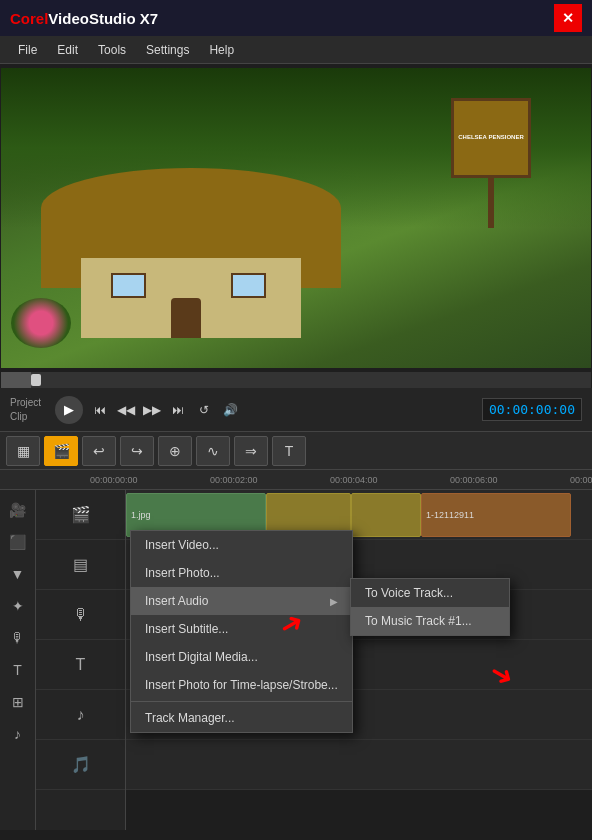 The width and height of the screenshot is (592, 840). What do you see at coordinates (296, 18) in the screenshot?
I see `title-bar: Corel VideoStudio X7 ✕` at bounding box center [296, 18].